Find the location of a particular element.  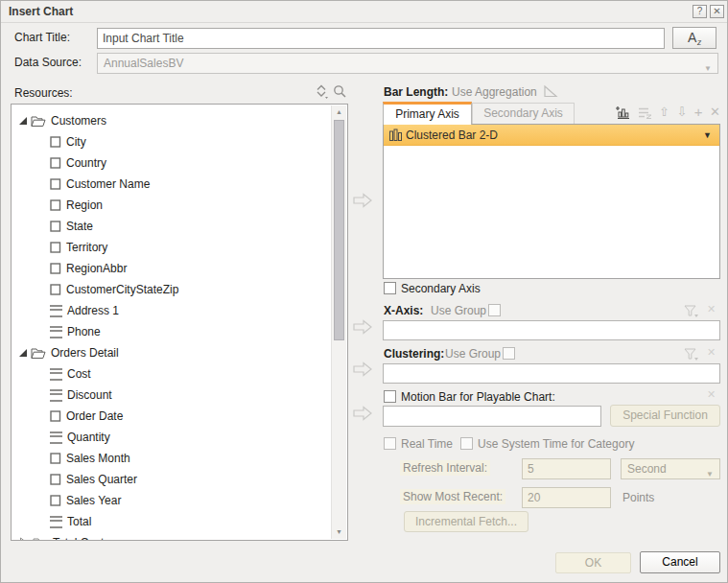

edit-list-icon is located at coordinates (645, 113).